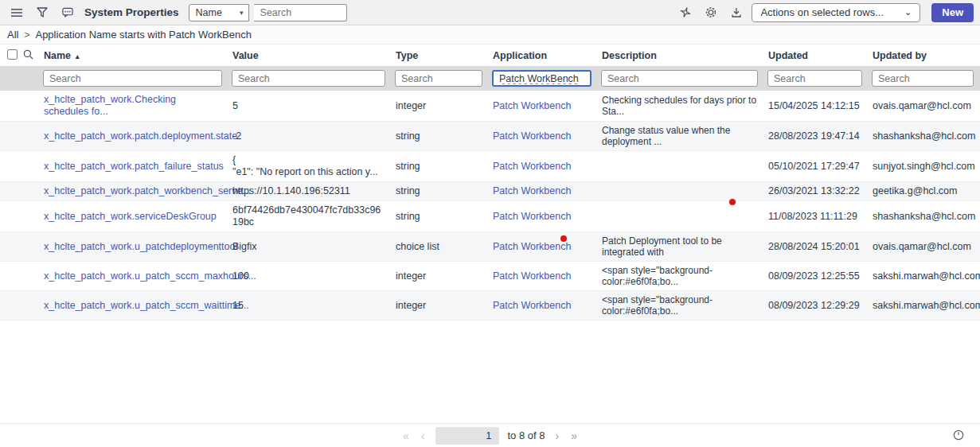 The image size is (980, 447). I want to click on column-header-type: Type, so click(440, 56).